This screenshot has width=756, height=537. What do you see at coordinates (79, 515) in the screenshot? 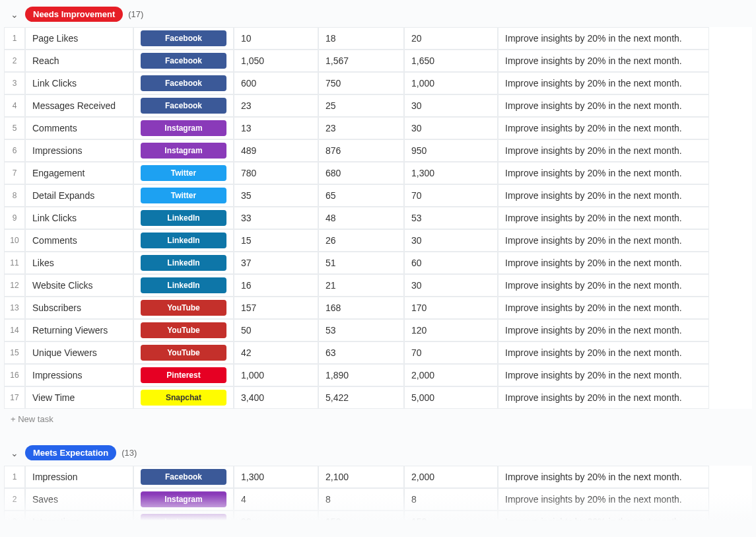
I see `metric-cell: Interactions` at bounding box center [79, 515].